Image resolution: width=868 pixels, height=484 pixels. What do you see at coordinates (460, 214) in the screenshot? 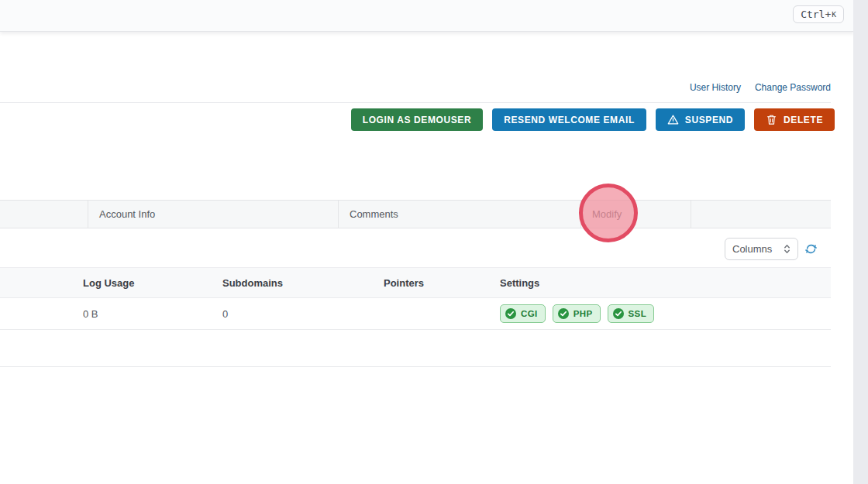
I see `tab-comments: Comments` at bounding box center [460, 214].